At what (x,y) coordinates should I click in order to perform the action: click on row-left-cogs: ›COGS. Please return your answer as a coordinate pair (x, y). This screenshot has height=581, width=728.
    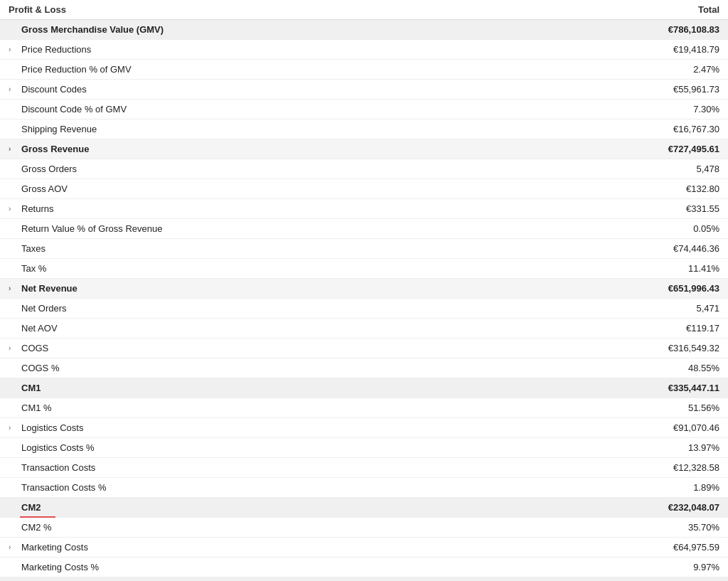
    Looking at the image, I should click on (338, 348).